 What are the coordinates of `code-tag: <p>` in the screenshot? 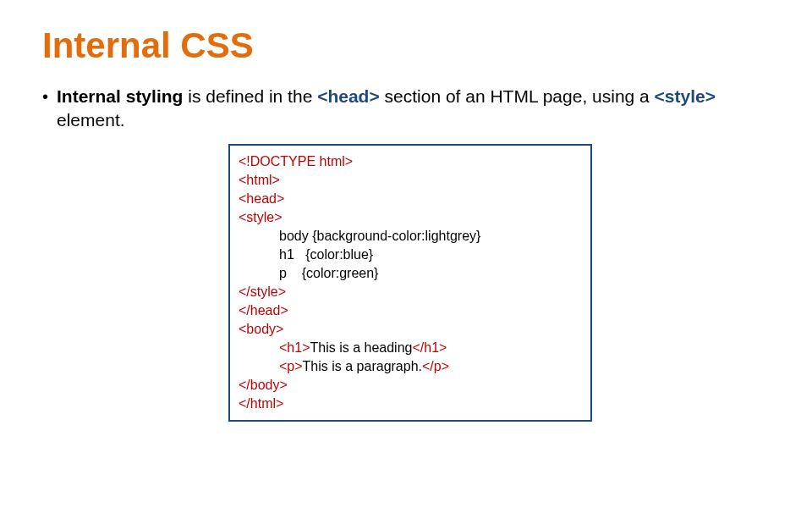 It's located at (291, 366).